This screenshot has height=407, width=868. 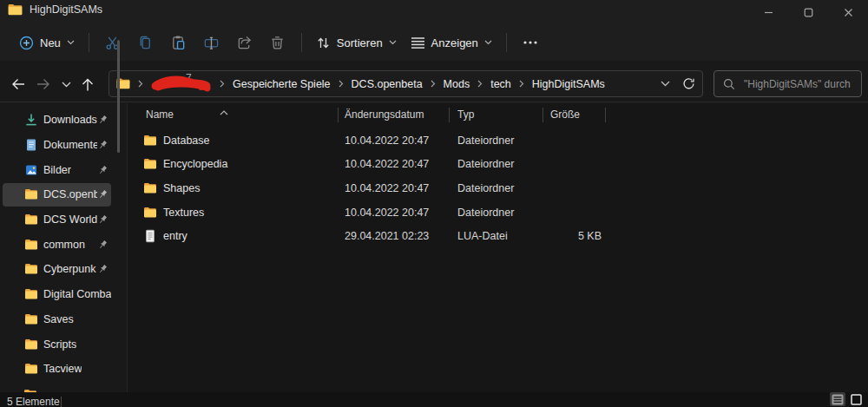 I want to click on sidebar-item-label: Bilder, so click(x=57, y=170).